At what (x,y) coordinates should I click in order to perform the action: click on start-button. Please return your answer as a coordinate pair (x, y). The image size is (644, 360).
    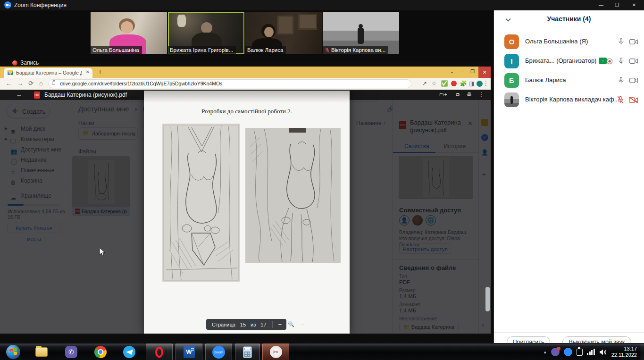
    Looking at the image, I should click on (13, 352).